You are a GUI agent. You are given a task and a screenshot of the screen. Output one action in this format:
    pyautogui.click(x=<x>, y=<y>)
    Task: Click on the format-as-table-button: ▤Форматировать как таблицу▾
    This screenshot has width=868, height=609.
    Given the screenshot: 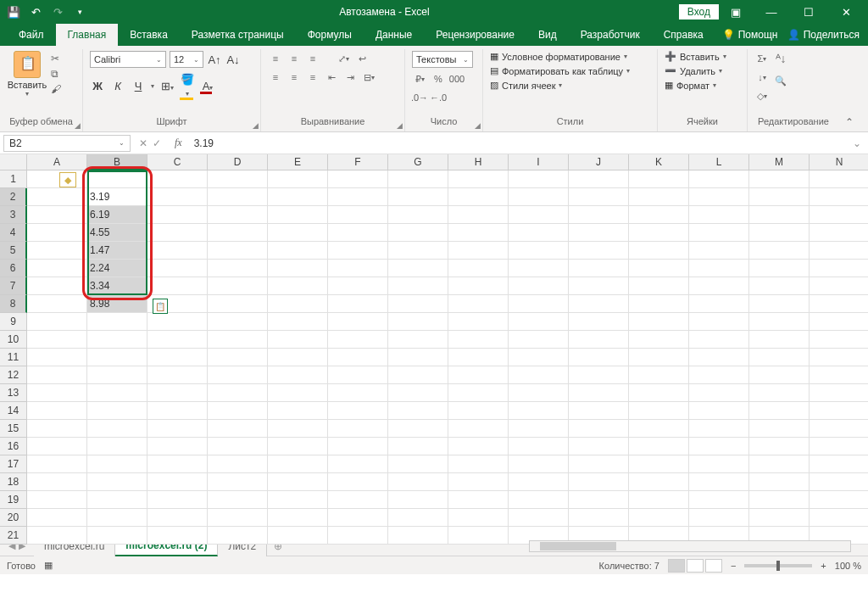 What is the action you would take?
    pyautogui.click(x=570, y=71)
    